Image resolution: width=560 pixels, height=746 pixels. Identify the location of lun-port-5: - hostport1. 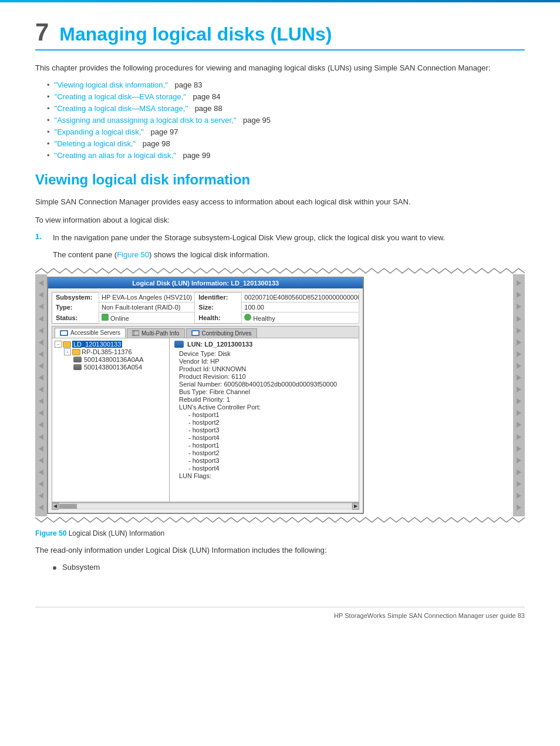
(264, 445).